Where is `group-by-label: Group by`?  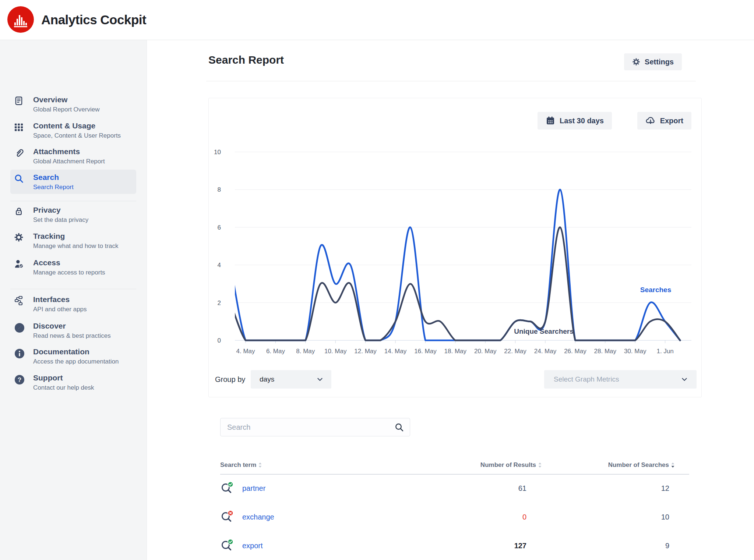
group-by-label: Group by is located at coordinates (230, 379).